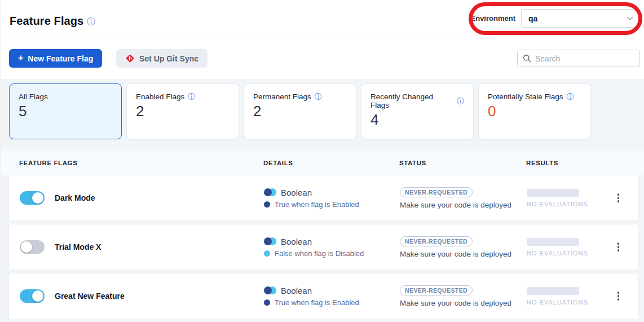 This screenshot has height=322, width=644. Describe the element at coordinates (60, 59) in the screenshot. I see `new-feature-flag-label: New Feature Flag` at that location.